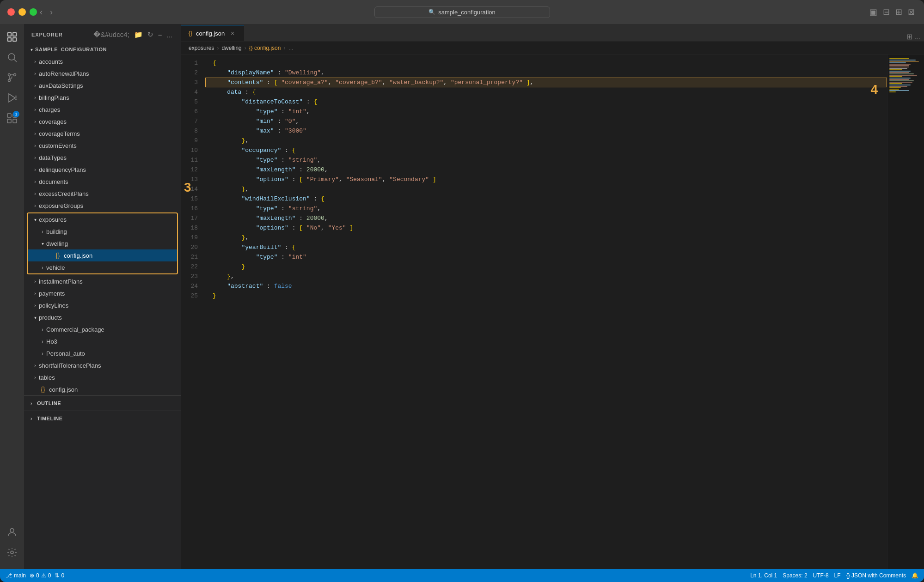 This screenshot has height=582, width=924. I want to click on line-numbers: 12345 678910 1112131415 1617181920 21222…, so click(193, 312).